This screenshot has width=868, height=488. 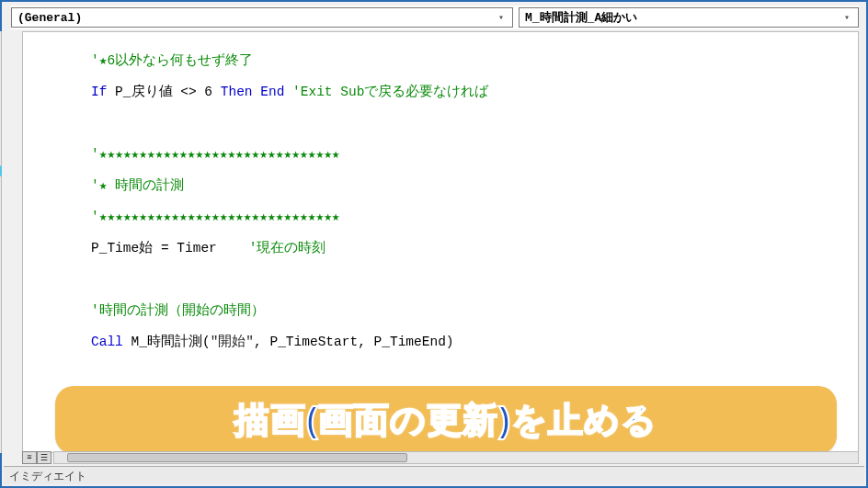 I want to click on code-comment: '時間の計測（開始の時間）, so click(x=178, y=311).